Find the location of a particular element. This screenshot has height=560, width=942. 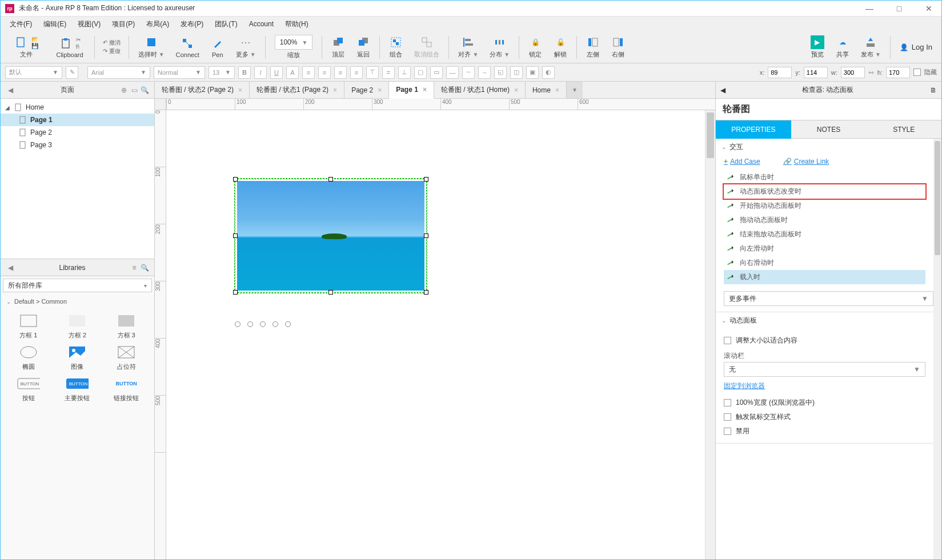

add-folder-icon: ▭ is located at coordinates (134, 90).